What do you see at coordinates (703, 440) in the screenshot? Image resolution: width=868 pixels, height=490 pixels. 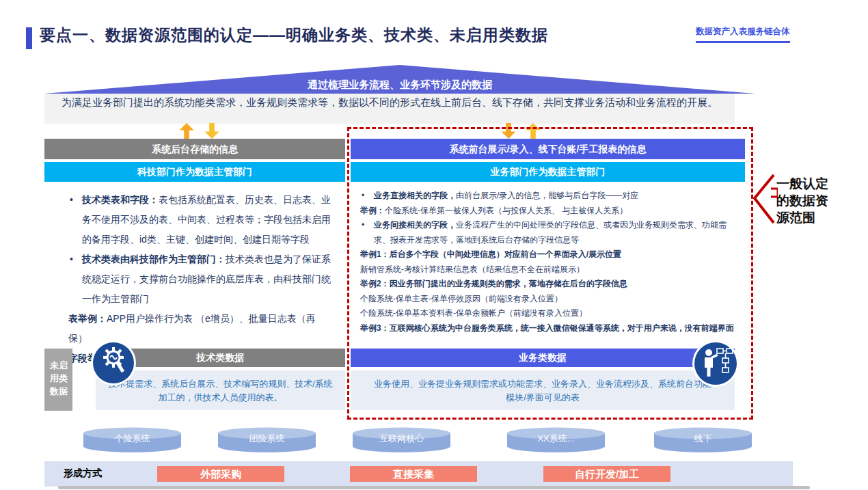 I see `system-cylinder: 线下` at bounding box center [703, 440].